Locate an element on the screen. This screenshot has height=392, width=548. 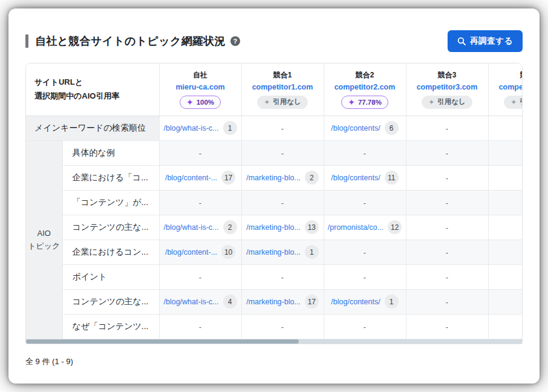
site-domain-link: competitor2.com is located at coordinates (365, 87).